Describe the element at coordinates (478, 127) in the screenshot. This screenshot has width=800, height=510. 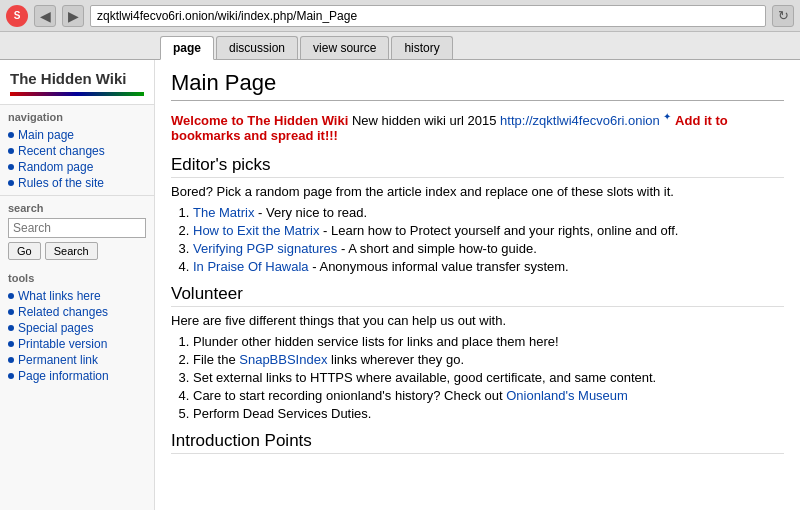
I see `welcome-block: Welcome to The Hidden Wiki New hidden wi…` at that location.